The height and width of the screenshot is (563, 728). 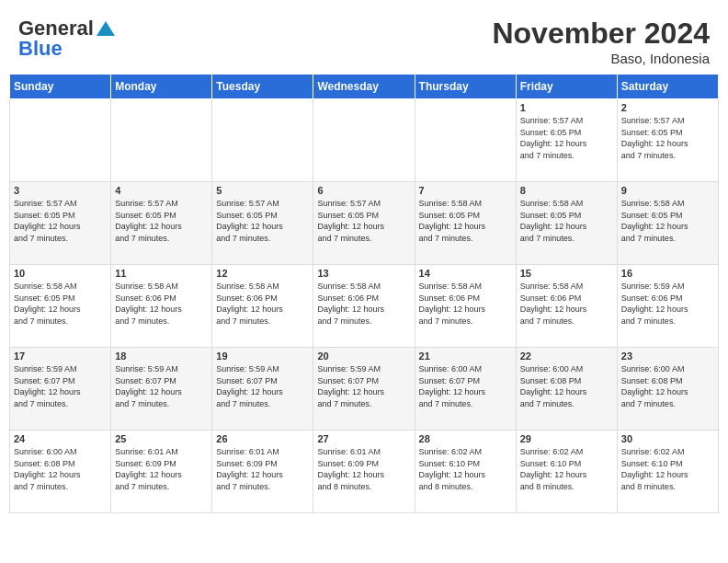 What do you see at coordinates (601, 41) in the screenshot?
I see `title-section: November 2024 Baso, Indonesia` at bounding box center [601, 41].